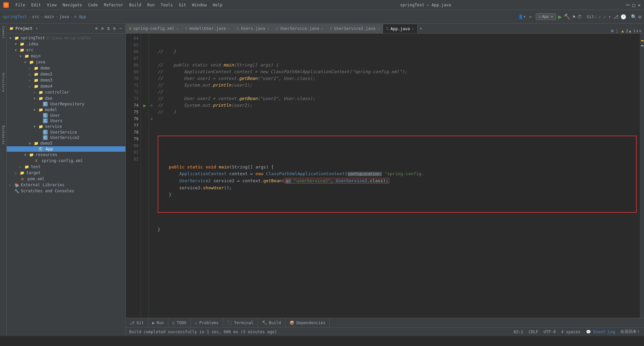  I want to click on menu-git: Git, so click(182, 5).